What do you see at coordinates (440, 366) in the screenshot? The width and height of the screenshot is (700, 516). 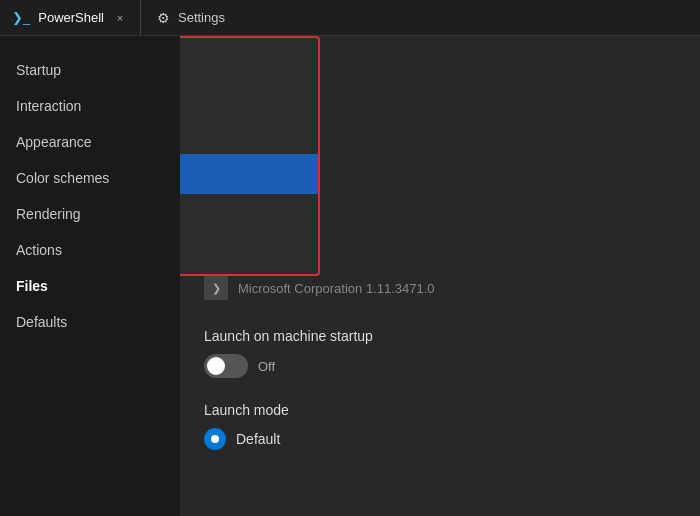 I see `launch-startup-toggle-row: Off` at bounding box center [440, 366].